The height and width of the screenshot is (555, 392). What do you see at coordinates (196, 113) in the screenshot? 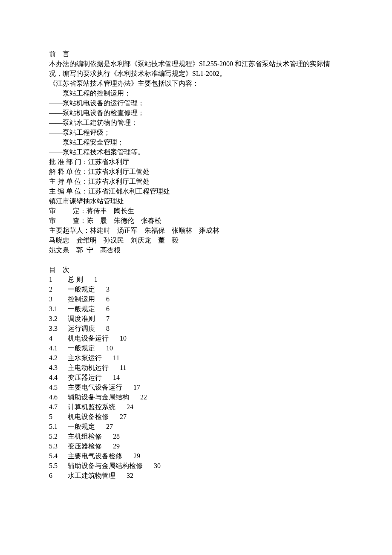
I see `preface-item: ——泵站机电设备的检查修理；` at bounding box center [196, 113].